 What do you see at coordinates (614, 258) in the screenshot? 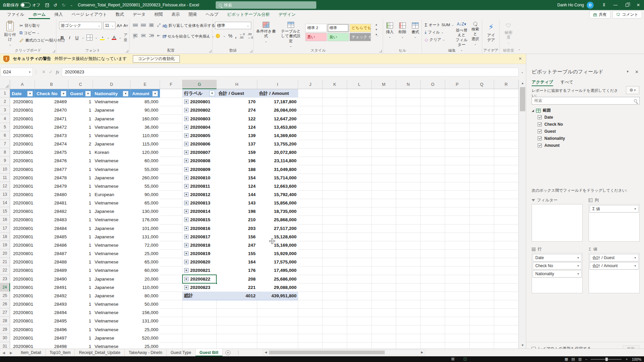
I see `value-field-chip: 合計 / Guest▾` at bounding box center [614, 258].